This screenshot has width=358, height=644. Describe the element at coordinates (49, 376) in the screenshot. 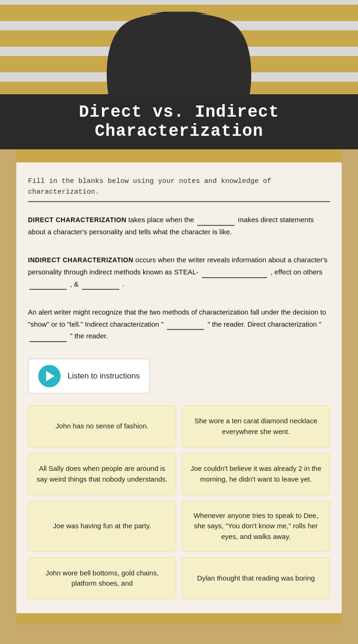

I see `play-button` at that location.